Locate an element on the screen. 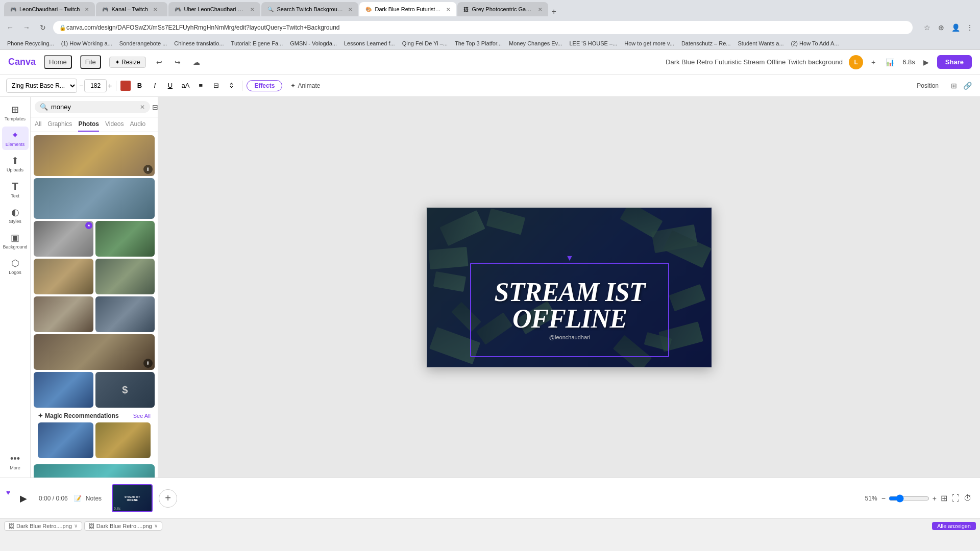  close-tab-5: ✕ is located at coordinates (448, 9).